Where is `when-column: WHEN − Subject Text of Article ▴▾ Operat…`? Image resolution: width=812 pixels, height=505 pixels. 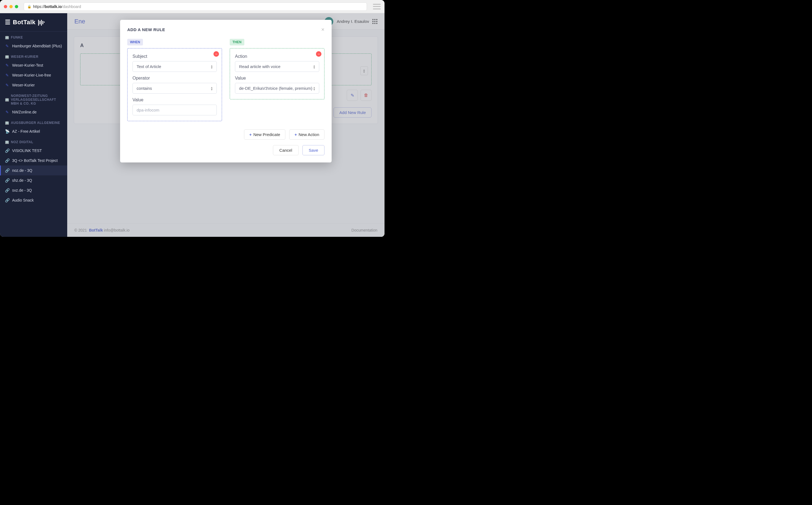
when-column: WHEN − Subject Text of Article ▴▾ Operat… is located at coordinates (175, 80).